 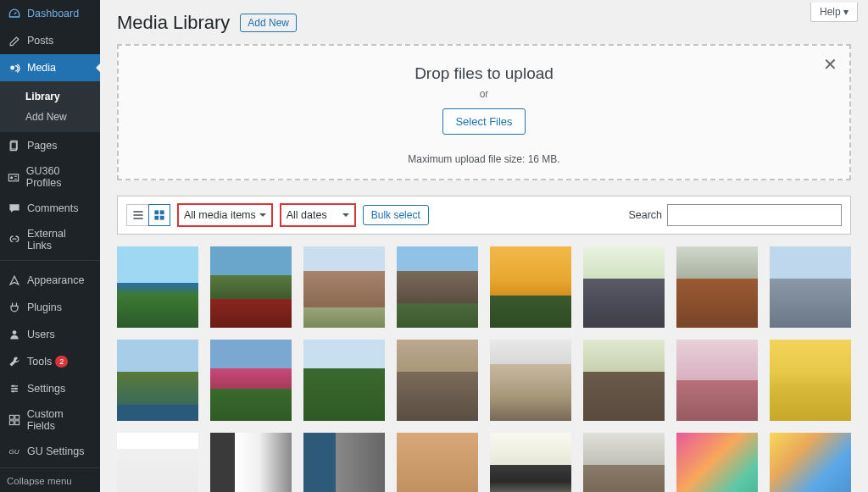 I want to click on bulk-select-button: Bulk select, so click(x=396, y=215).